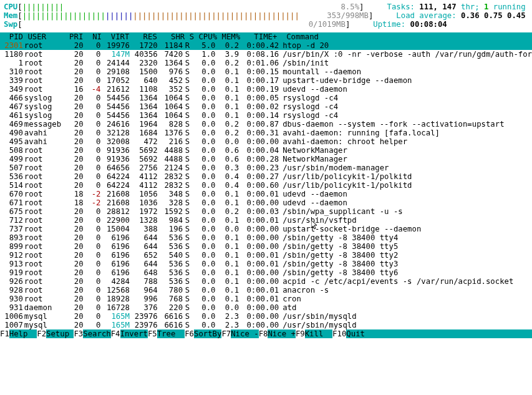 The image size is (532, 395). Describe the element at coordinates (11, 7) in the screenshot. I see `cpu-label: CPU` at that location.